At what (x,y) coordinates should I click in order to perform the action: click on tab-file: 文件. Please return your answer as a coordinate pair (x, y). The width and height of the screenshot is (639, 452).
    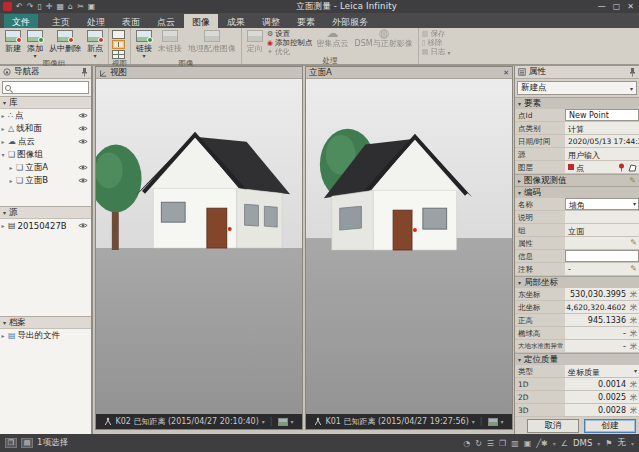
    Looking at the image, I should click on (21, 21).